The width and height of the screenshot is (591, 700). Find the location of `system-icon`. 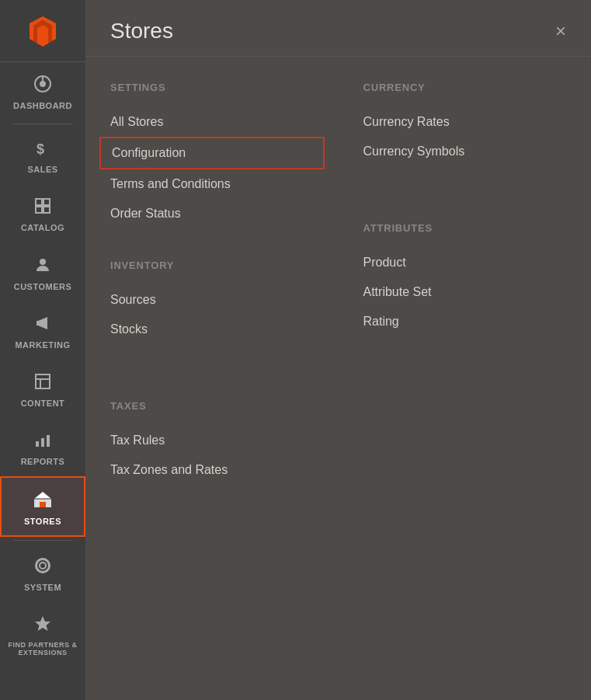

system-icon is located at coordinates (43, 567).